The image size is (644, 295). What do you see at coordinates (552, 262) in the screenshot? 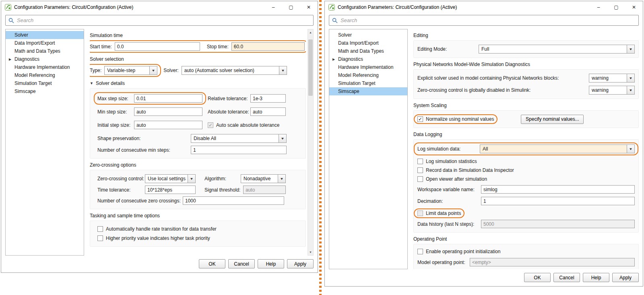
I see `model-operating-point-input` at bounding box center [552, 262].